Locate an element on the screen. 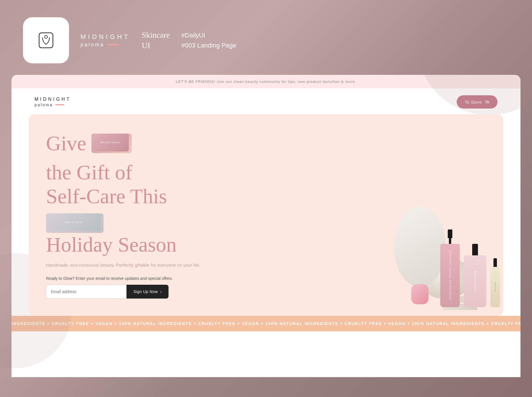  nav-bar-decoration is located at coordinates (60, 105).